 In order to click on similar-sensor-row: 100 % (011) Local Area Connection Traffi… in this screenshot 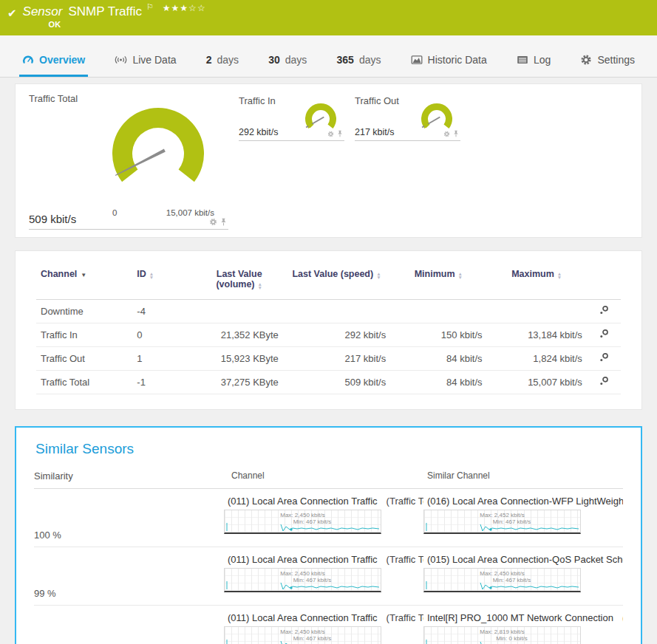, I will do `click(328, 518)`.